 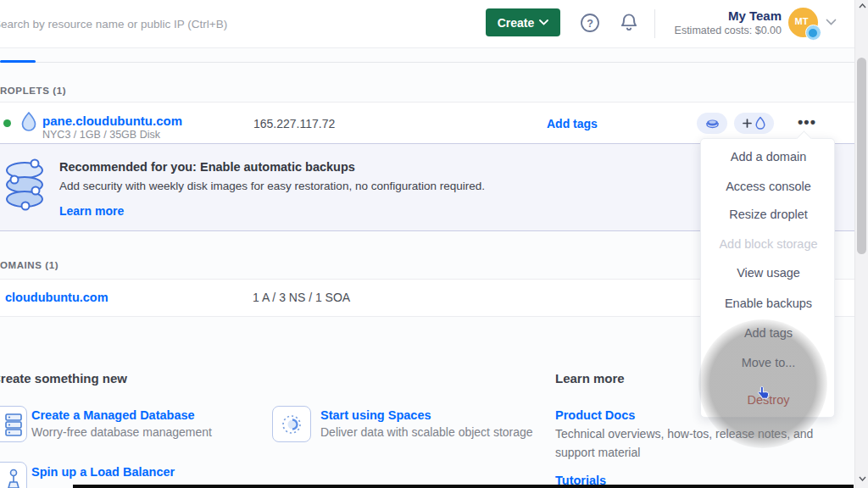 I want to click on learn-more-heading: Learn more, so click(x=590, y=378).